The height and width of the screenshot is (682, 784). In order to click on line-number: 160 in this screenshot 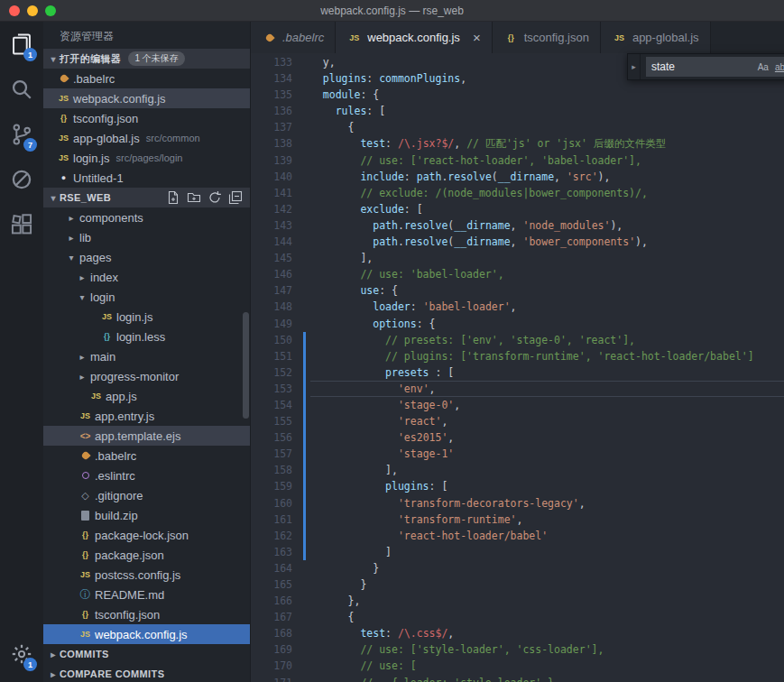, I will do `click(272, 503)`.